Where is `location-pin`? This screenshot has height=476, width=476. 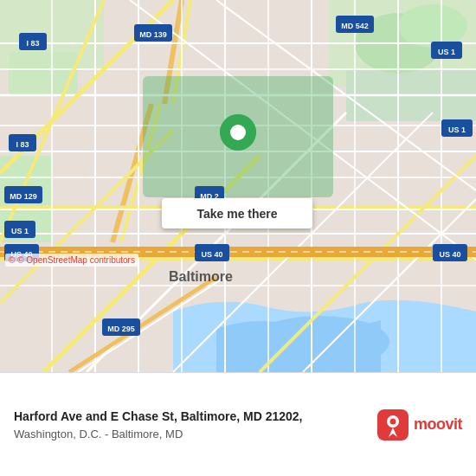 location-pin is located at coordinates (238, 147).